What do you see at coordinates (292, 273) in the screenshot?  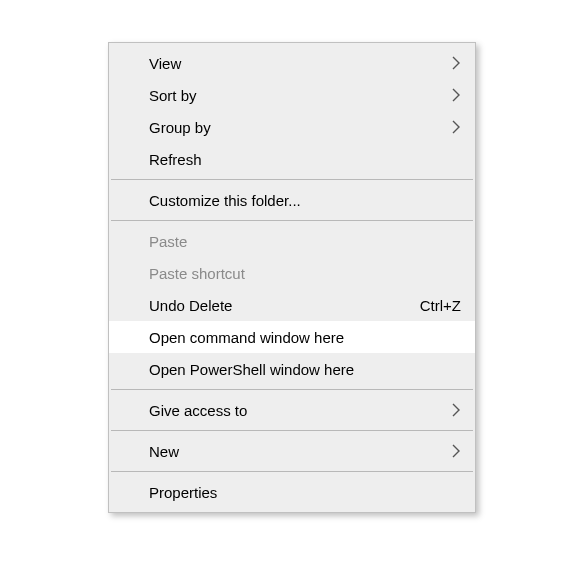 I see `menu-paste-shortcut: Paste shortcut` at bounding box center [292, 273].